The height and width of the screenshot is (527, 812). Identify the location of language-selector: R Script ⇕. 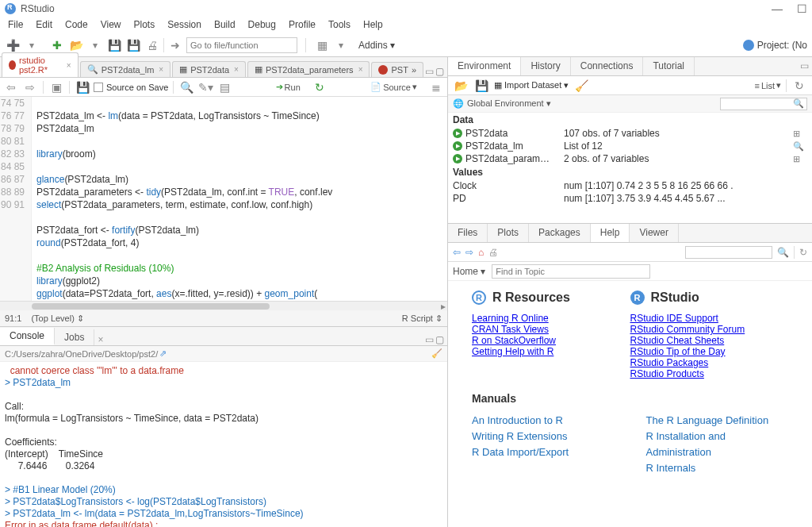
(422, 319).